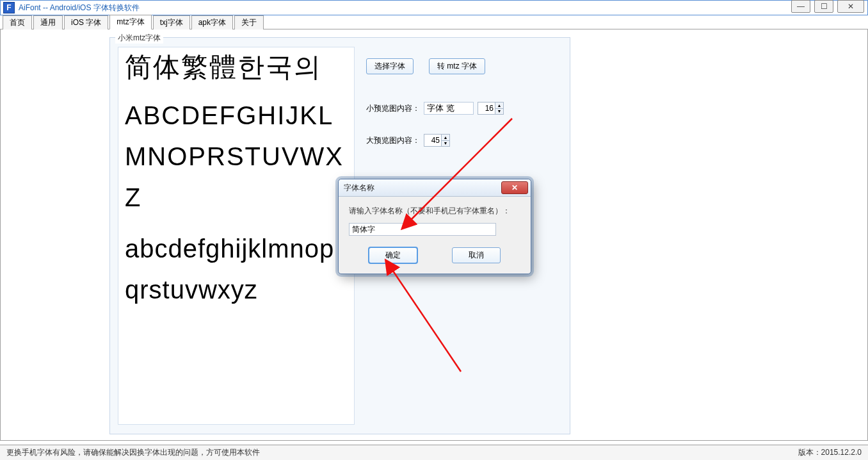 The width and height of the screenshot is (868, 460). Describe the element at coordinates (172, 22) in the screenshot. I see `tab-txj-font: txj字体` at that location.